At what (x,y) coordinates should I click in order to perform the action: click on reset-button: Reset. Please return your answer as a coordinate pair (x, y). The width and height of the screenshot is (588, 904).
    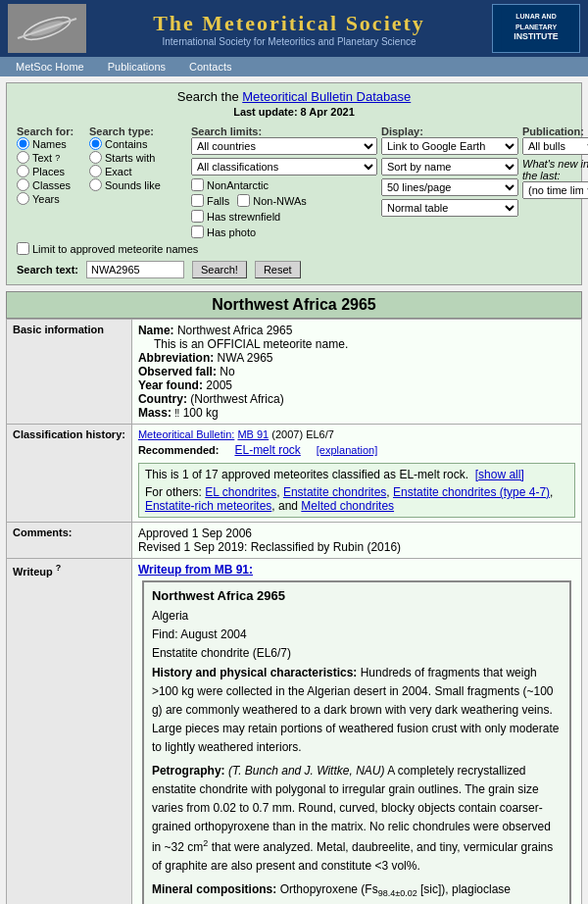
    Looking at the image, I should click on (278, 270).